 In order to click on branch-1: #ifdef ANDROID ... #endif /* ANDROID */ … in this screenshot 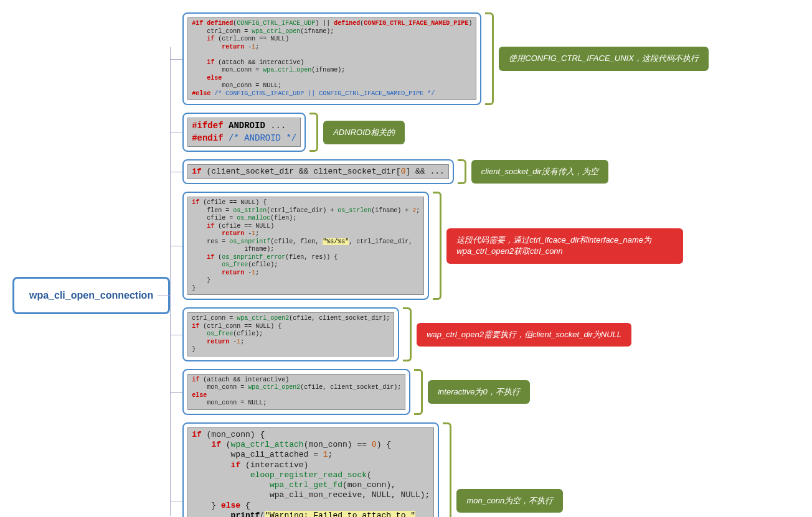, I will do `click(446, 132)`.